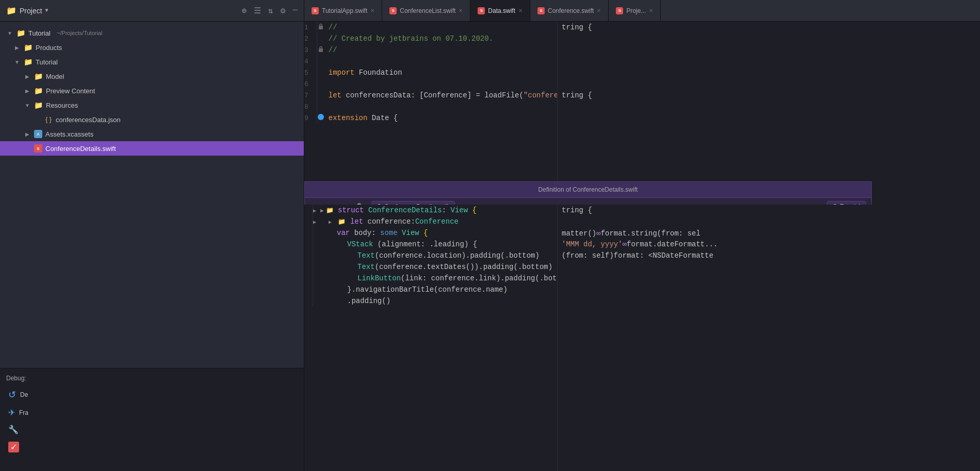 This screenshot has width=980, height=471. I want to click on line-content: .padding(), so click(436, 301).